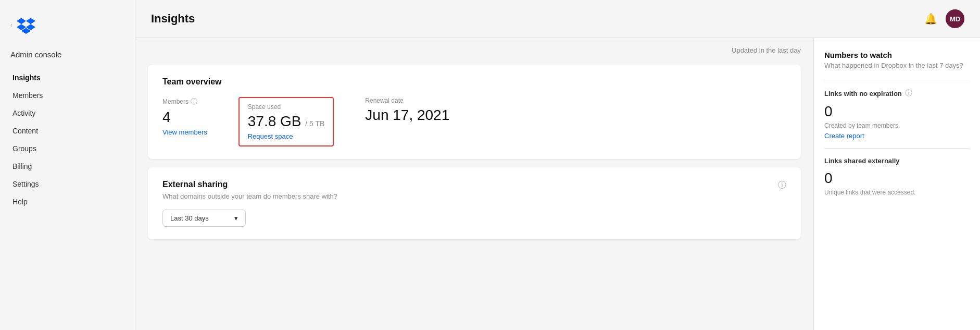 Image resolution: width=980 pixels, height=330 pixels. I want to click on links-no-expiration-label: Links with no expiration ⓘ, so click(897, 93).